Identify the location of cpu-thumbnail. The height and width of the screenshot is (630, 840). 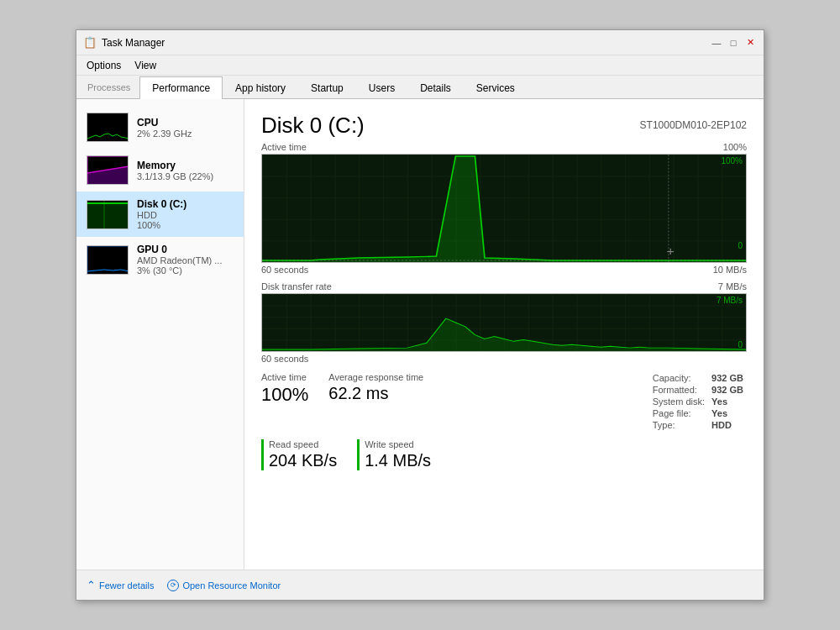
(108, 128).